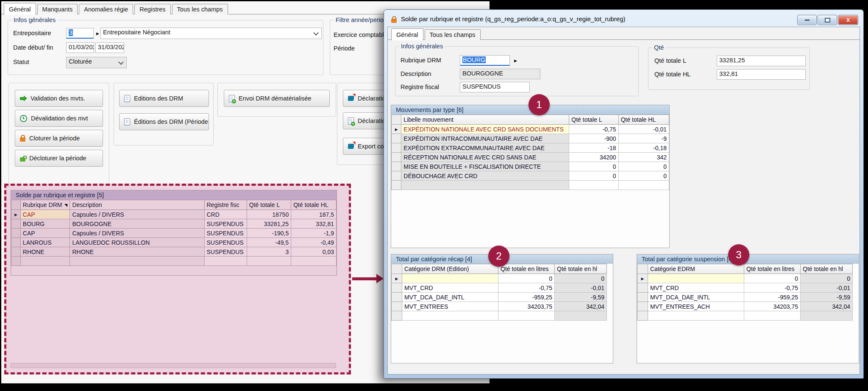 This screenshot has height=391, width=868. What do you see at coordinates (59, 138) in the screenshot?
I see `cloturer-periode-button: Cloturer la période` at bounding box center [59, 138].